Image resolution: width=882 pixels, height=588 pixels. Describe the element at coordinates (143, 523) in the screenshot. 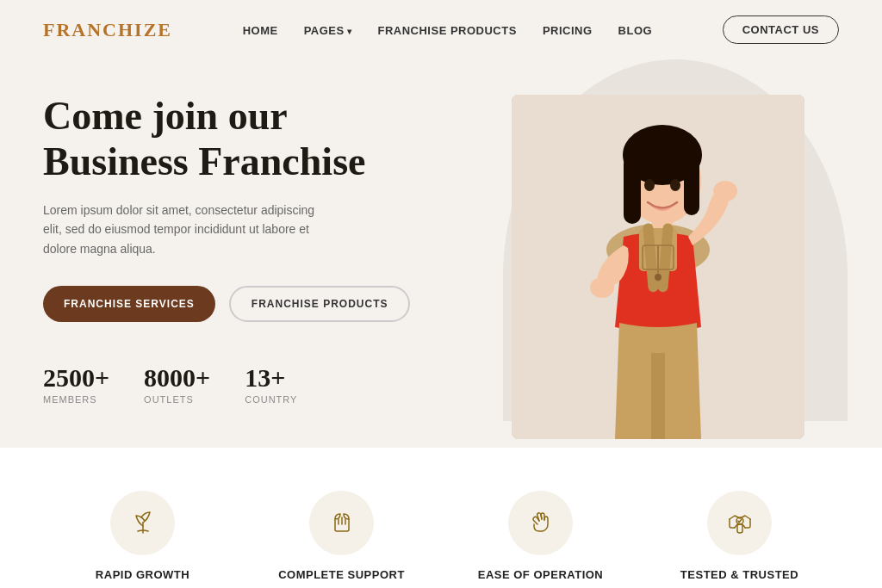

I see `plant-icon` at that location.